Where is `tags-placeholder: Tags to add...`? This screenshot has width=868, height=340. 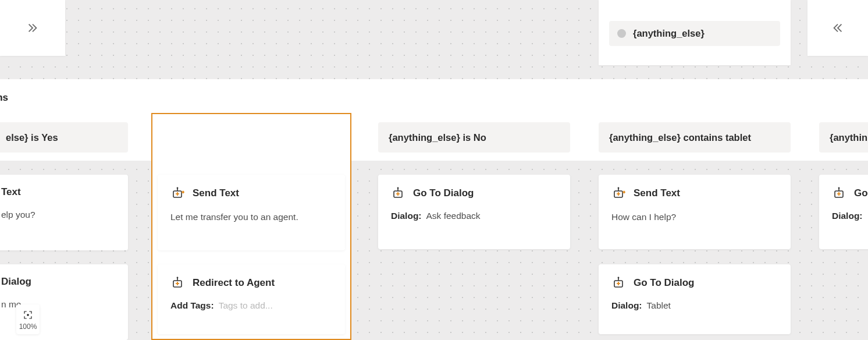 tags-placeholder: Tags to add... is located at coordinates (246, 306).